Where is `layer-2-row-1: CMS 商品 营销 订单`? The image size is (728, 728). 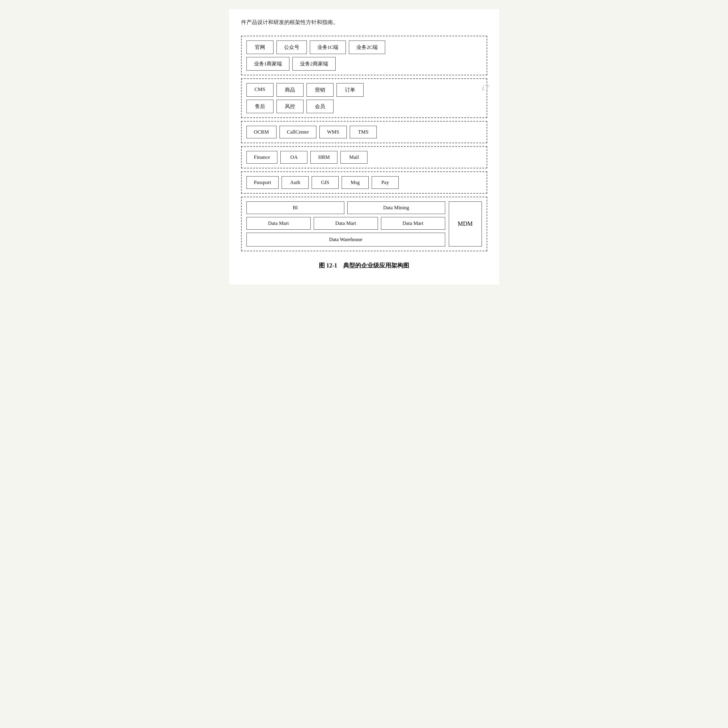
layer-2-row-1: CMS 商品 营销 订单 is located at coordinates (364, 90).